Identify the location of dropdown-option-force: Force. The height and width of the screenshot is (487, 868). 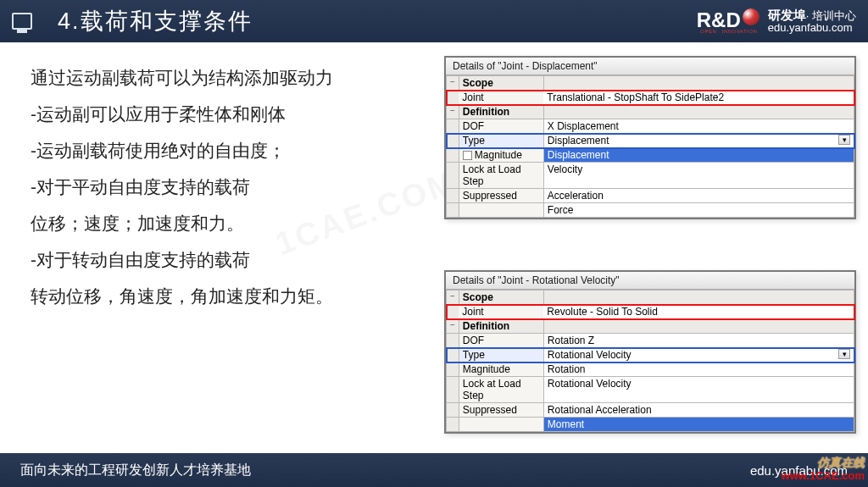
(698, 210).